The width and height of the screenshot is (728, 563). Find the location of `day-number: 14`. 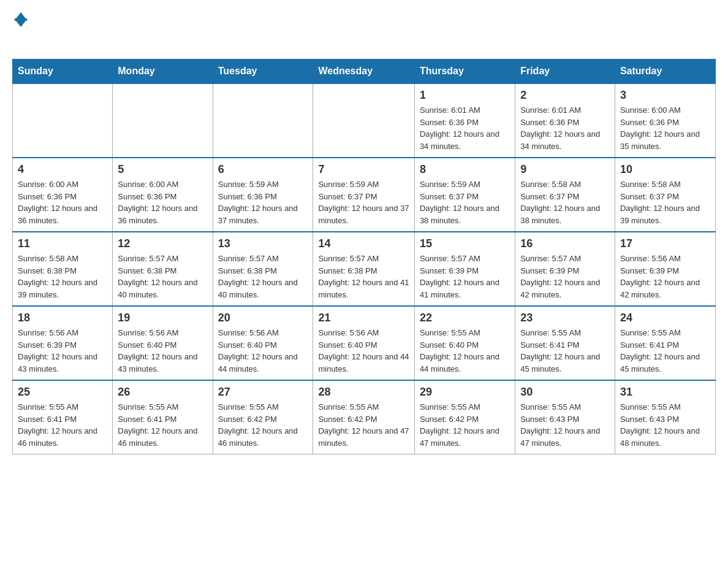

day-number: 14 is located at coordinates (363, 244).